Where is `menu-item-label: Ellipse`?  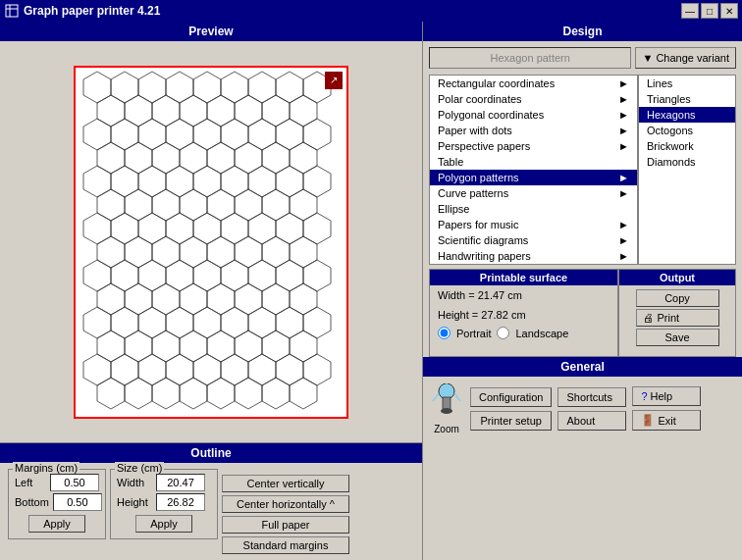 menu-item-label: Ellipse is located at coordinates (453, 209).